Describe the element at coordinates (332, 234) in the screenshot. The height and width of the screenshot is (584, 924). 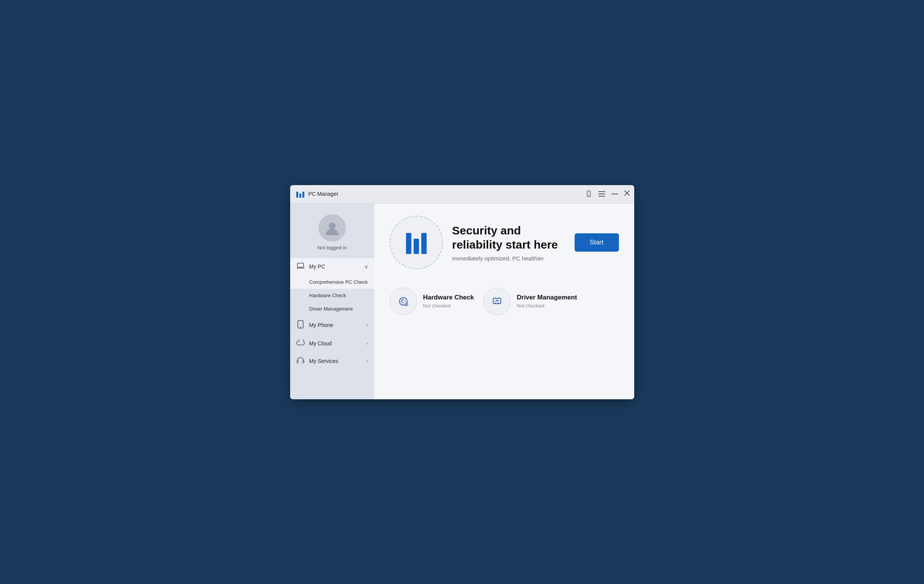
I see `user-section: Not logged in` at that location.